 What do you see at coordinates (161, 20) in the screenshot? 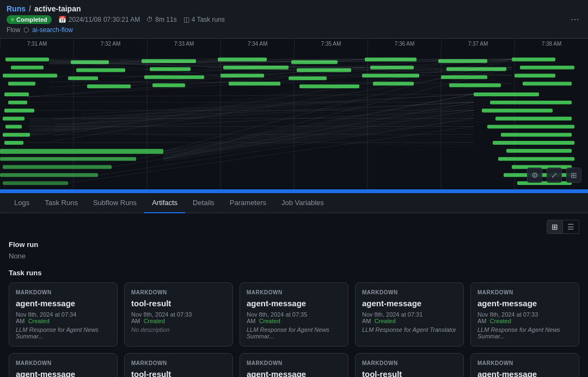
I see `meta-duration: ⏱ 8m 11s` at bounding box center [161, 20].